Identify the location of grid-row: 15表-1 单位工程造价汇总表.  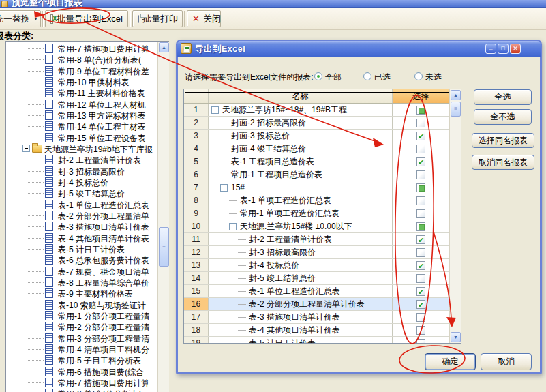
(322, 292).